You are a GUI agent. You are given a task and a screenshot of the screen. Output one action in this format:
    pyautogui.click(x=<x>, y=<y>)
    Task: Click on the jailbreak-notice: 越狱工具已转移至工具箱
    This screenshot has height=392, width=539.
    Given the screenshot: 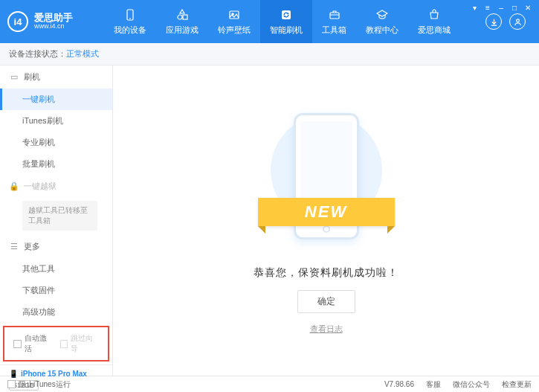 What is the action you would take?
    pyautogui.click(x=59, y=216)
    